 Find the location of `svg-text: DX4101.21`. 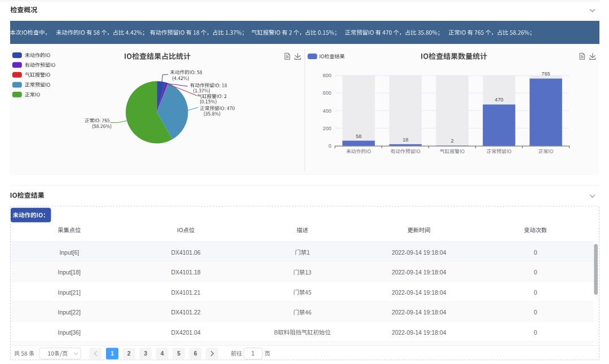

svg-text: DX4101.21 is located at coordinates (186, 293).